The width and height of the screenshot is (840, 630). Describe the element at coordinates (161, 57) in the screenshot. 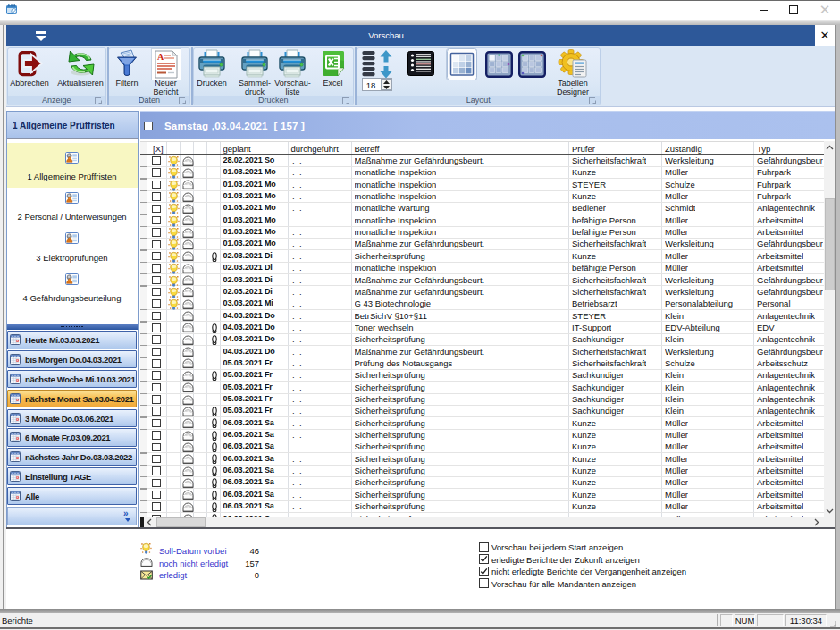

I see `svg-text: A` at that location.